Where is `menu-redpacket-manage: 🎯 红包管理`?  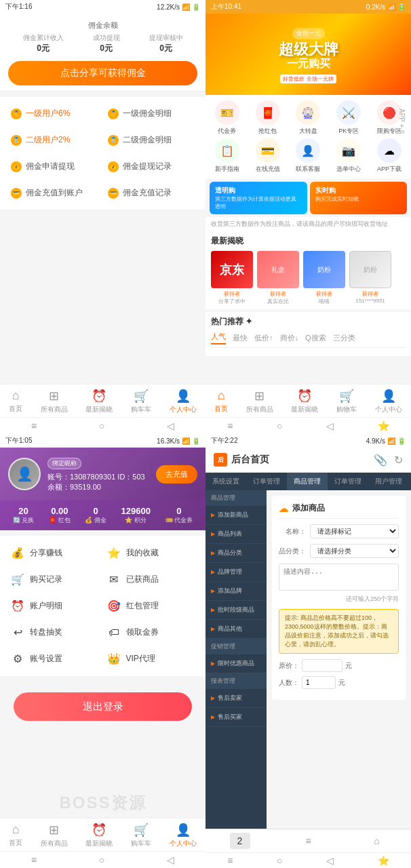 menu-redpacket-manage: 🎯 红包管理 is located at coordinates (151, 606).